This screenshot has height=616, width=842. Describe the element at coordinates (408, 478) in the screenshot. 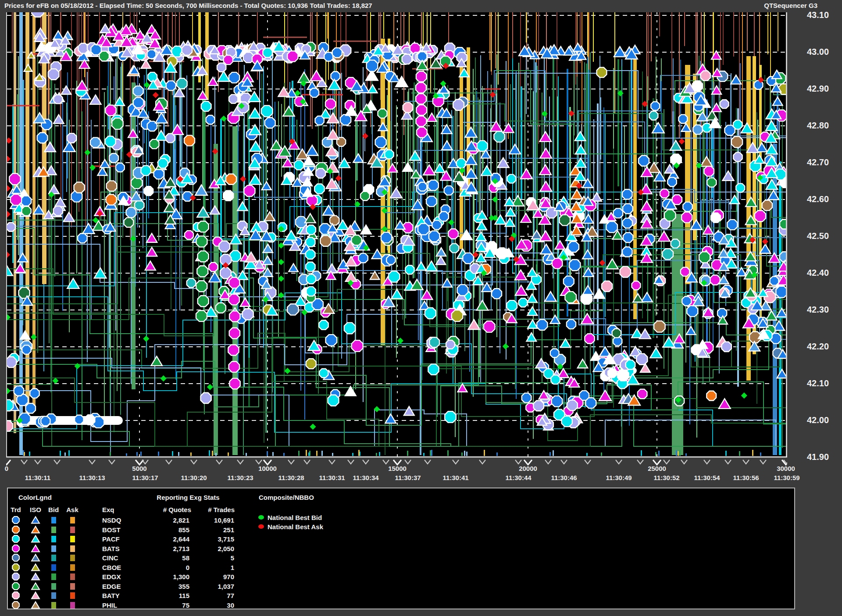

I see `time-tick-label: 11:30:37` at that location.